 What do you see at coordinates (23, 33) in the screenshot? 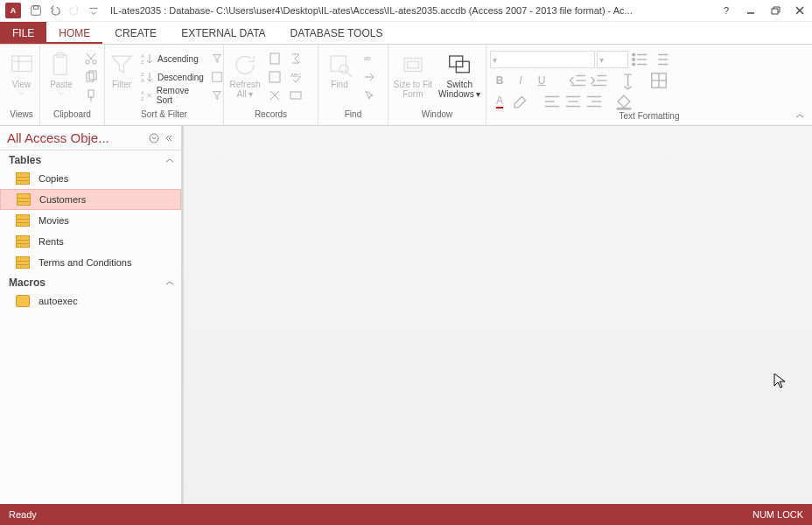
I see `tab-file: FILE` at bounding box center [23, 33].